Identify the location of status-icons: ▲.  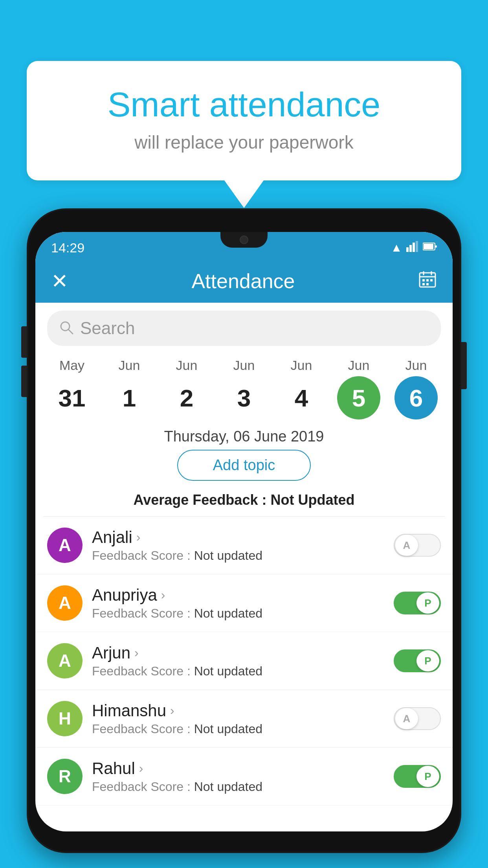
(414, 248).